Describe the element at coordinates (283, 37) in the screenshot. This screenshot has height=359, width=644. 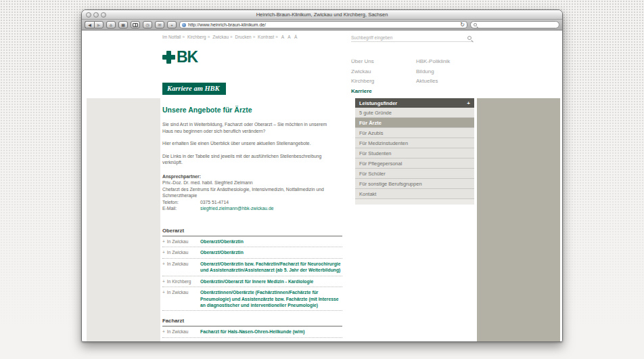
I see `font-size-small: A` at that location.